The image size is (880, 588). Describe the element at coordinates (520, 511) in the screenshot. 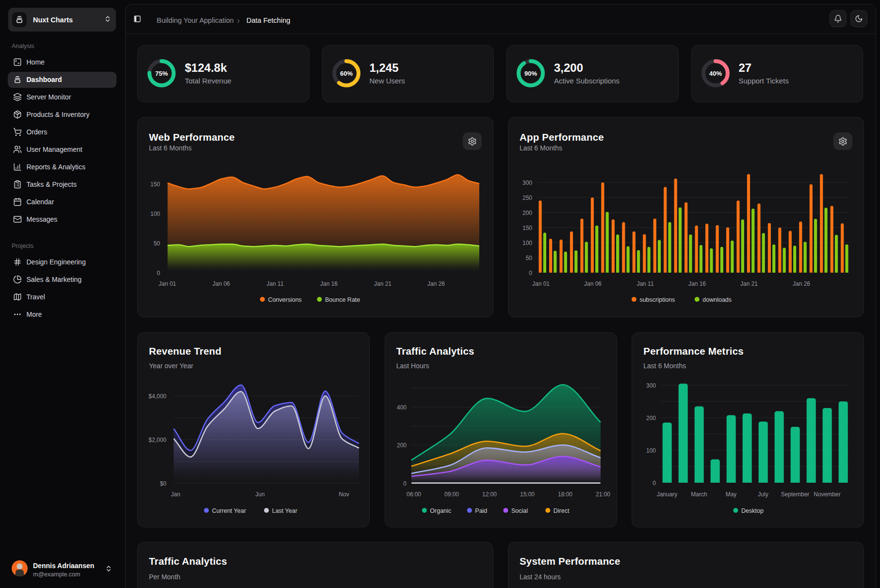

I see `svg-text: Social` at that location.